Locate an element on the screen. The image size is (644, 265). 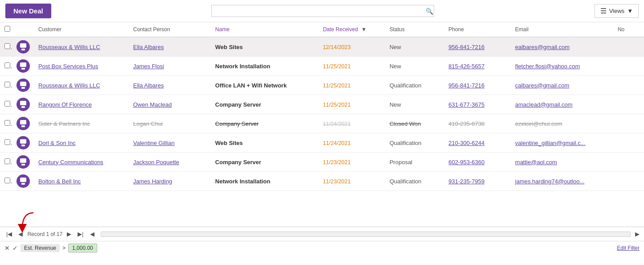
customer-link: Sider & Partners Inc is located at coordinates (64, 124).